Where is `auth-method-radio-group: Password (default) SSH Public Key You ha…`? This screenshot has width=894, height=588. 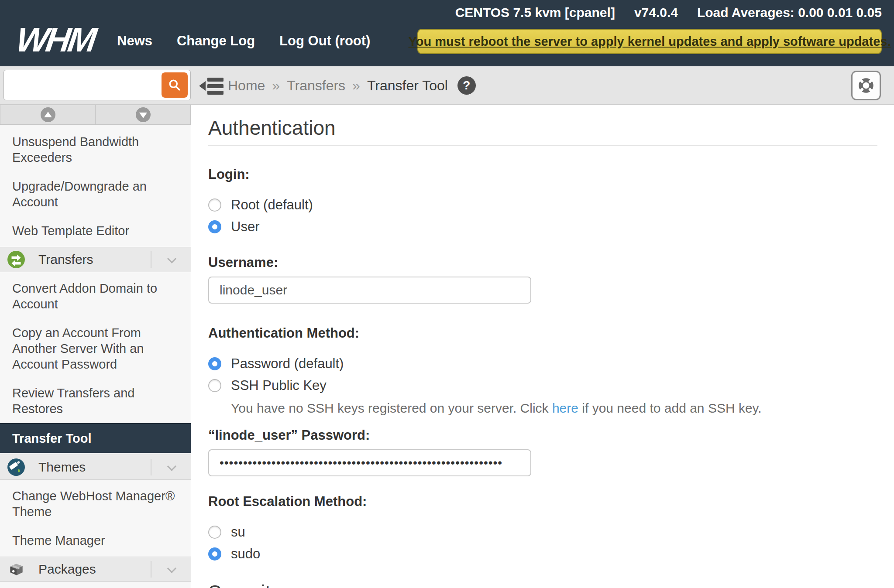 auth-method-radio-group: Password (default) SSH Public Key You ha… is located at coordinates (543, 386).